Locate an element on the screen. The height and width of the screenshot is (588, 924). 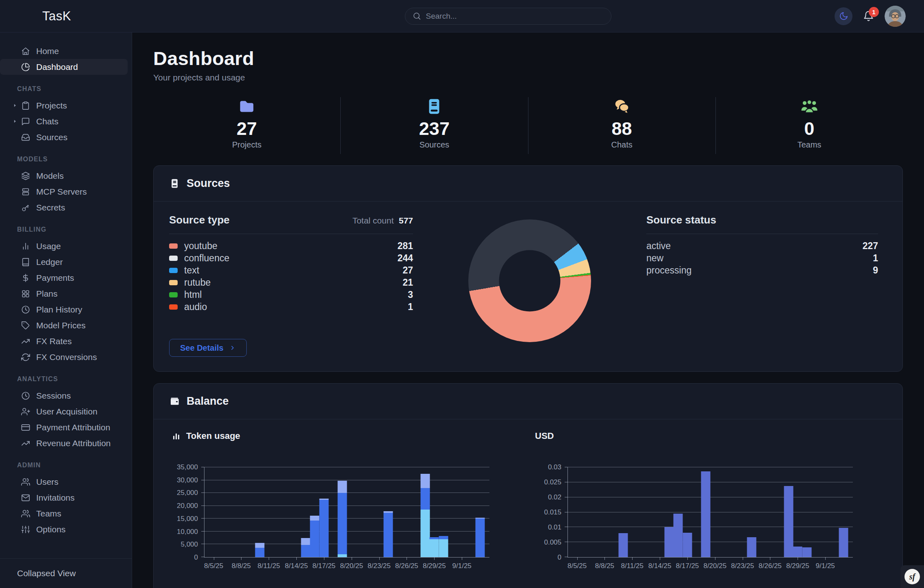
sidebar-item-plan-history: Plan History is located at coordinates (64, 310).